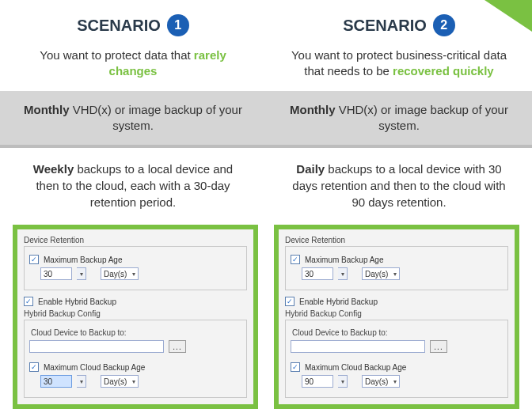  Describe the element at coordinates (54, 169) in the screenshot. I see `band-strong: Weekly` at that location.